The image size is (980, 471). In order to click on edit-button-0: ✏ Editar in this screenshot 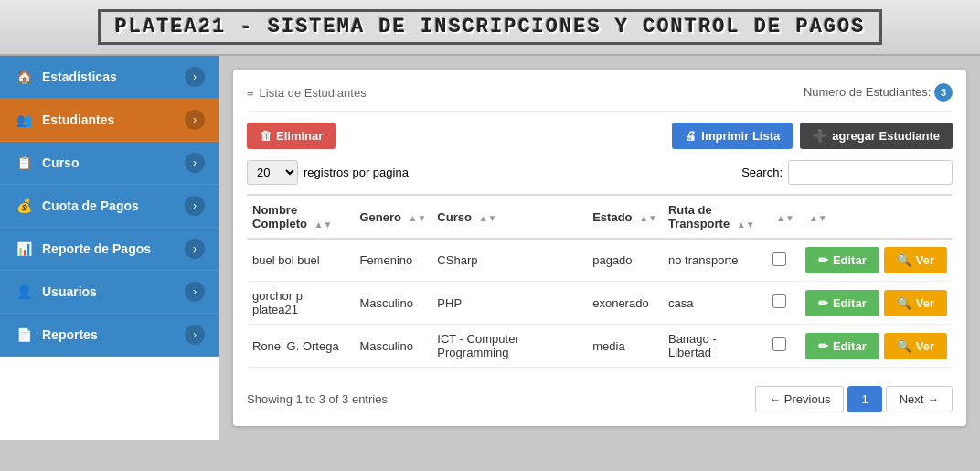, I will do `click(843, 260)`.